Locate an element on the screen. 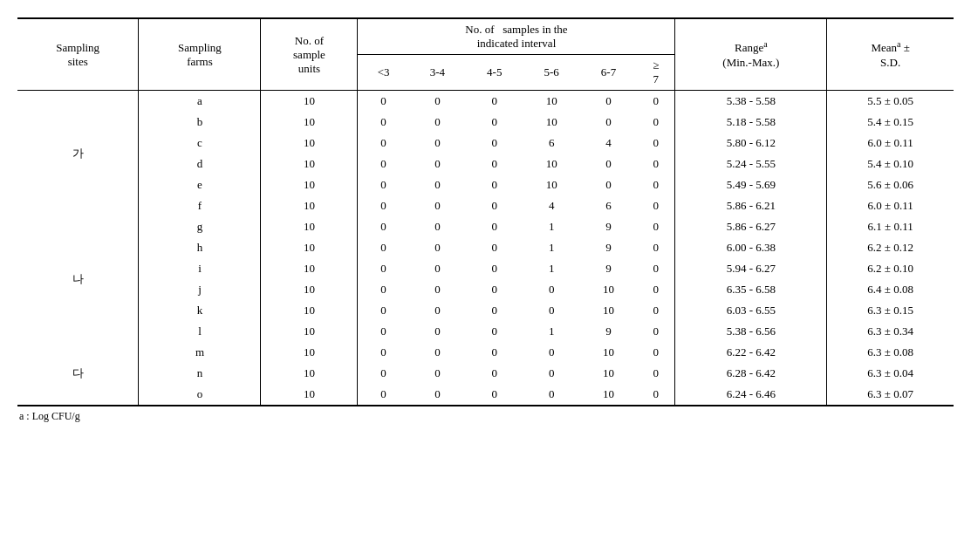 The height and width of the screenshot is (560, 971). cell-mean: 6.3 ± 0.07 is located at coordinates (890, 394).